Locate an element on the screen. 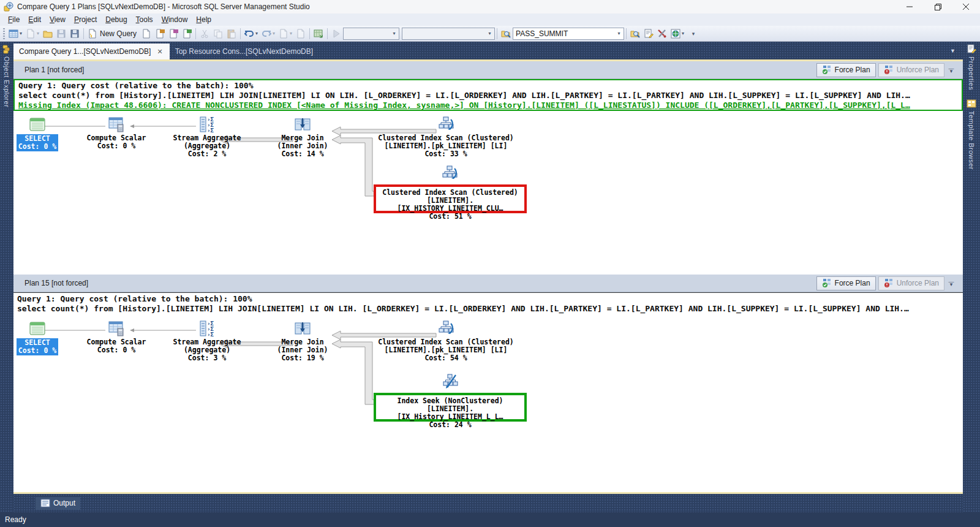  navigate-forward-button is located at coordinates (301, 34).